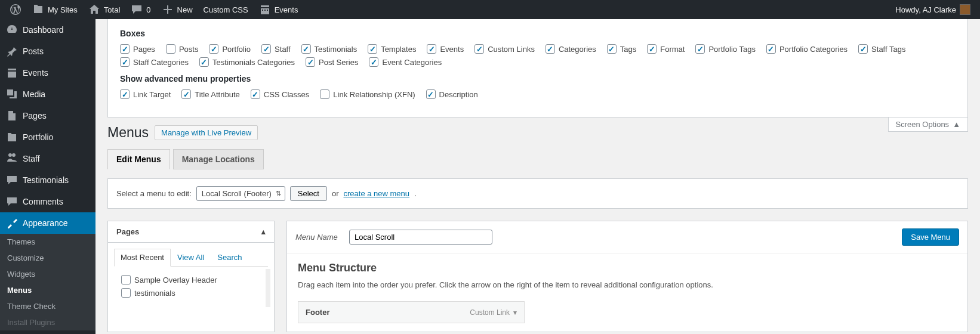  I want to click on box-checkbox: Staff Tags, so click(882, 49).